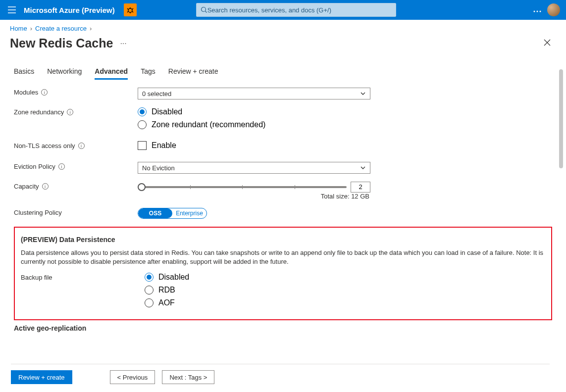 The width and height of the screenshot is (566, 392). I want to click on backup-radio-disabled-label: Disabled, so click(174, 277).